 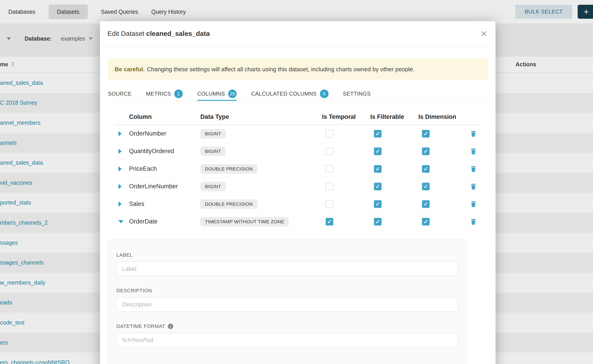 What do you see at coordinates (121, 221) in the screenshot?
I see `collapse-caret-icon` at bounding box center [121, 221].